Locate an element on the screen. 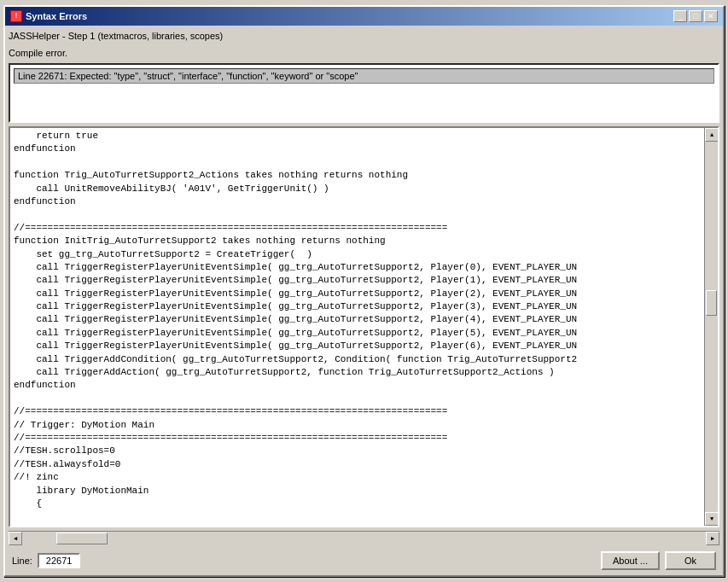 The image size is (728, 582). scroll-right-button: ▶ is located at coordinates (713, 538).